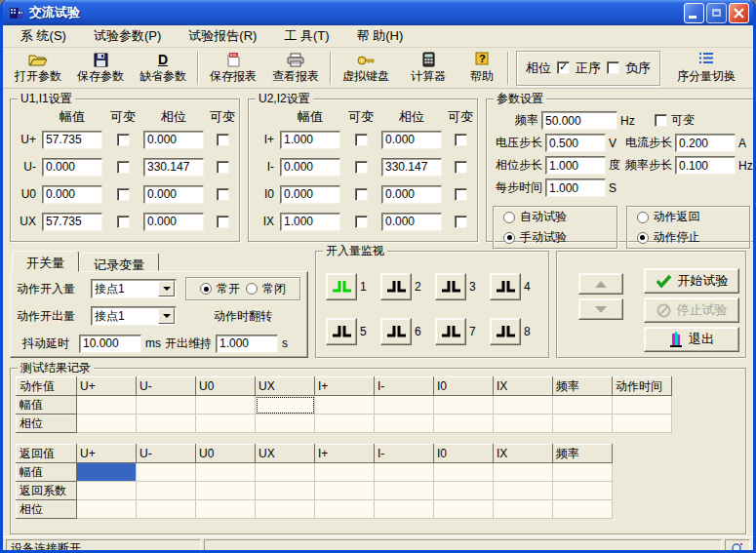 This screenshot has height=553, width=756. Describe the element at coordinates (174, 195) in the screenshot. I see `u-zero-phase-input: 0.000` at that location.